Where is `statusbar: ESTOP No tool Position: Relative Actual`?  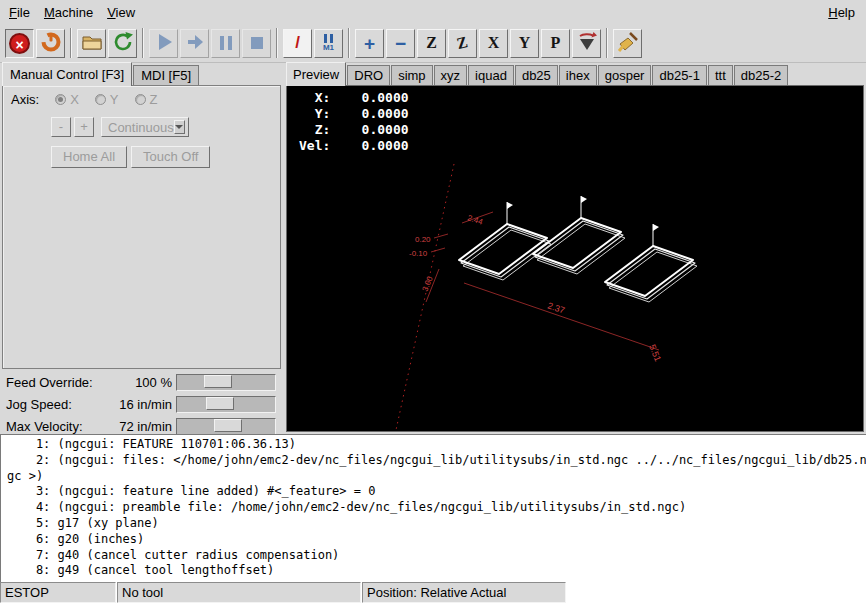 statusbar: ESTOP No tool Position: Relative Actual is located at coordinates (433, 592).